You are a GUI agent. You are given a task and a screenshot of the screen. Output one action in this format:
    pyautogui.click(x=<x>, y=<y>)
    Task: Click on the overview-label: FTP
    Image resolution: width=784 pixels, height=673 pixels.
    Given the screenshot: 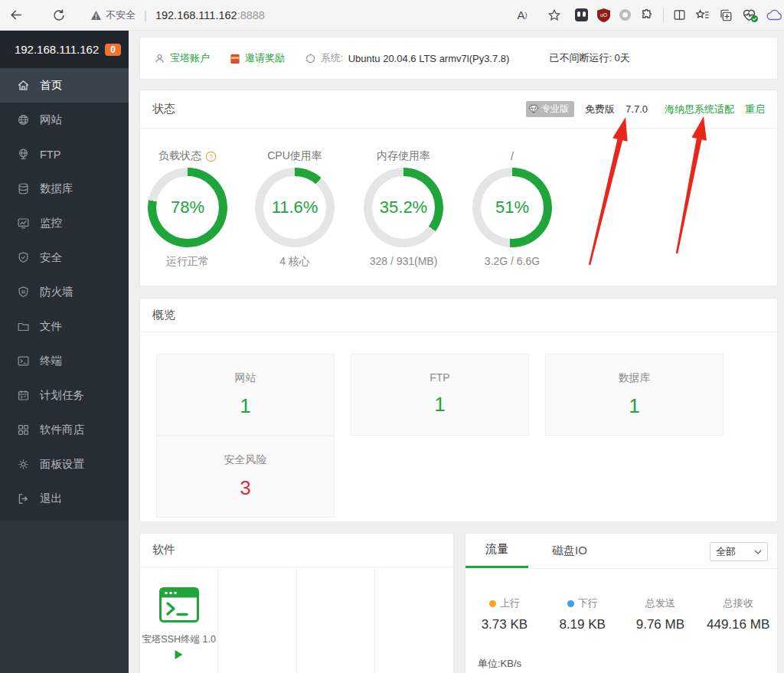 What is the action you would take?
    pyautogui.click(x=439, y=377)
    